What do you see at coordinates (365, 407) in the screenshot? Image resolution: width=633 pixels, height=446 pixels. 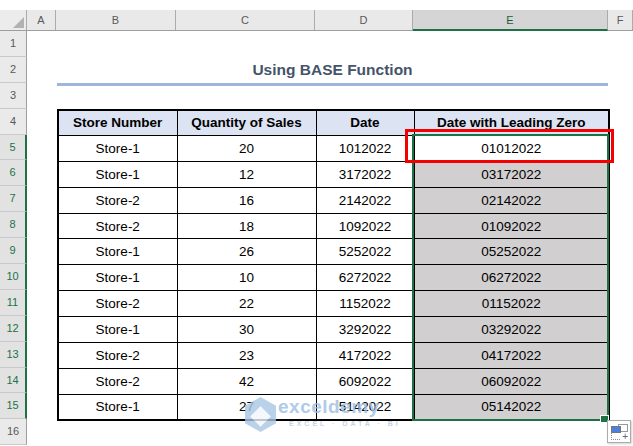 I see `table-cell: 5142022` at bounding box center [365, 407].